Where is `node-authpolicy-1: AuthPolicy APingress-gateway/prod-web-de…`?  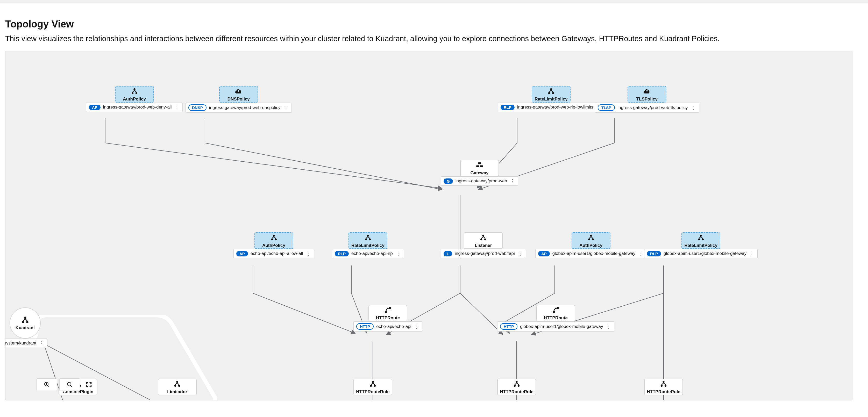
node-authpolicy-1: AuthPolicy APingress-gateway/prod-web-de… is located at coordinates (134, 99).